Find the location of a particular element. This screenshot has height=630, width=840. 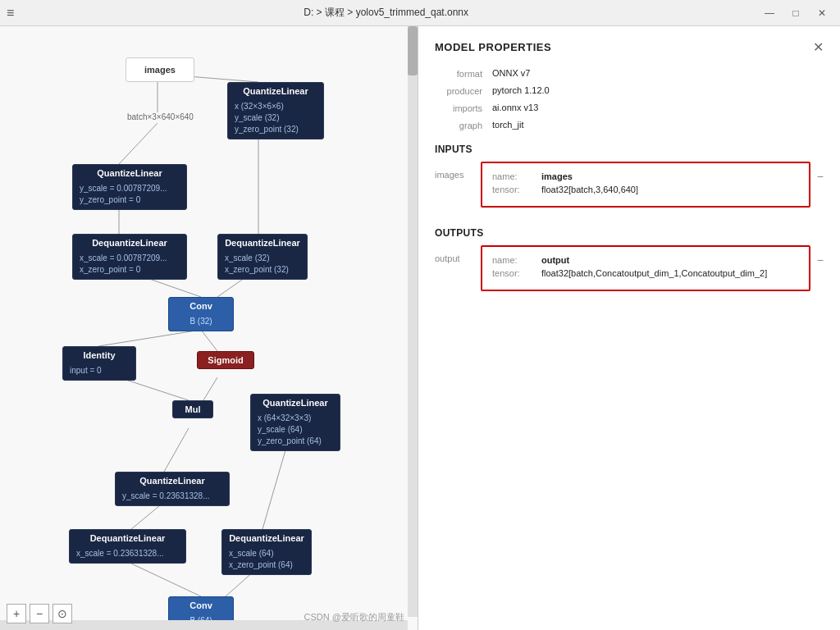

prop-imports-value: ai.onnx v13 is located at coordinates (515, 107).